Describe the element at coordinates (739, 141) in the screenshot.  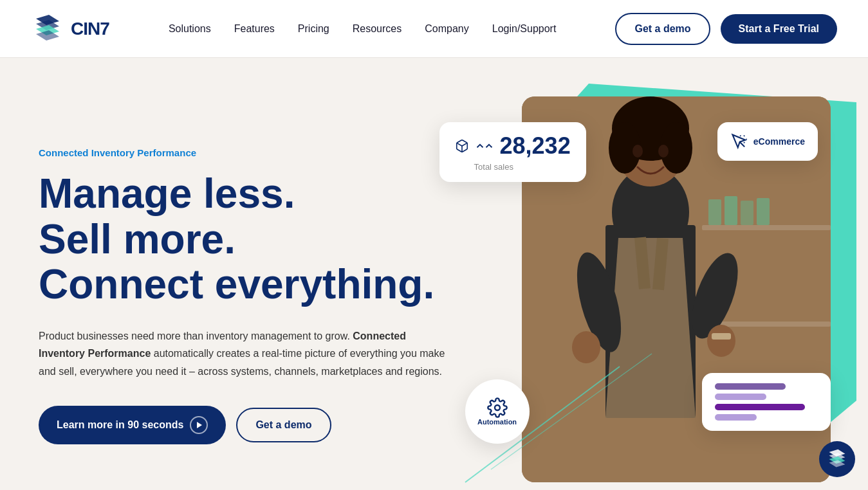
I see `cursor-star-icon` at that location.